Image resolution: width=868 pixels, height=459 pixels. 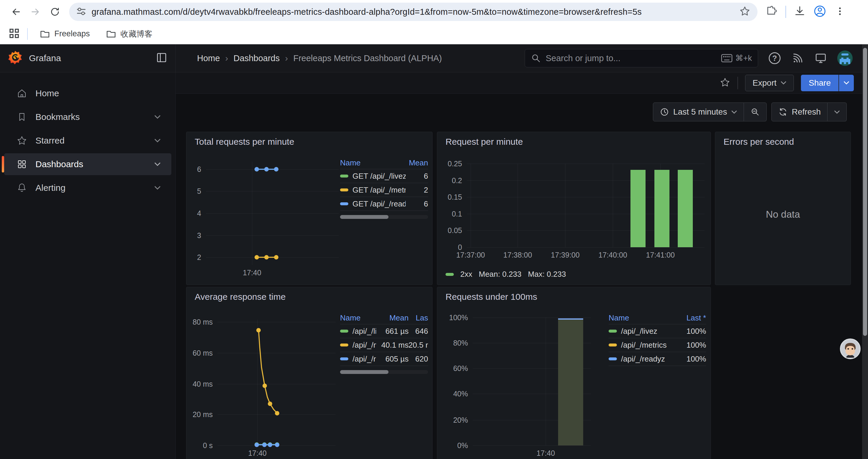 What do you see at coordinates (373, 176) in the screenshot?
I see `legend-cell: GET /api/_/livez` at bounding box center [373, 176].